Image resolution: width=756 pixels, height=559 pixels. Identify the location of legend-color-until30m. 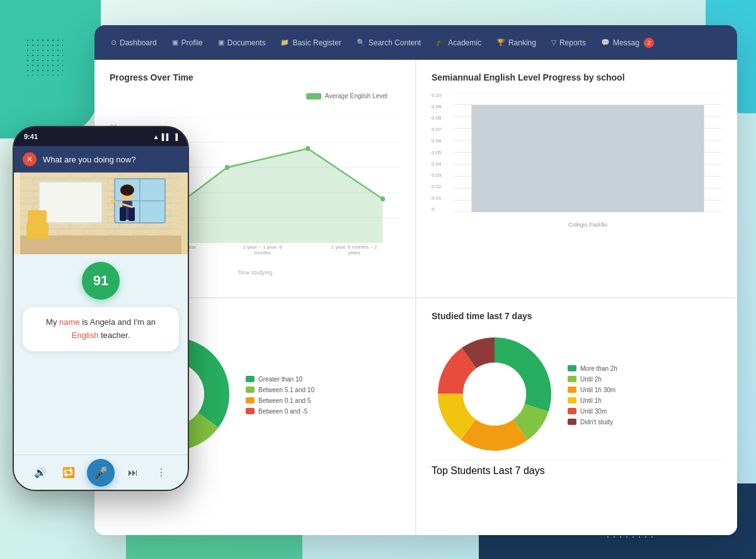
(572, 411).